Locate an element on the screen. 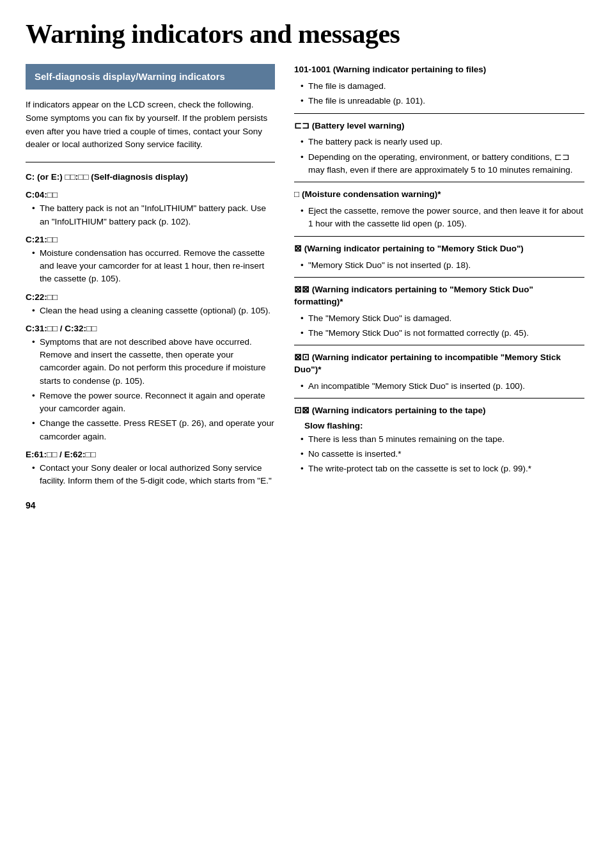 This screenshot has width=610, height=868. section-tape-bullets: There is less than 5 minutes remaining o… is located at coordinates (439, 454).